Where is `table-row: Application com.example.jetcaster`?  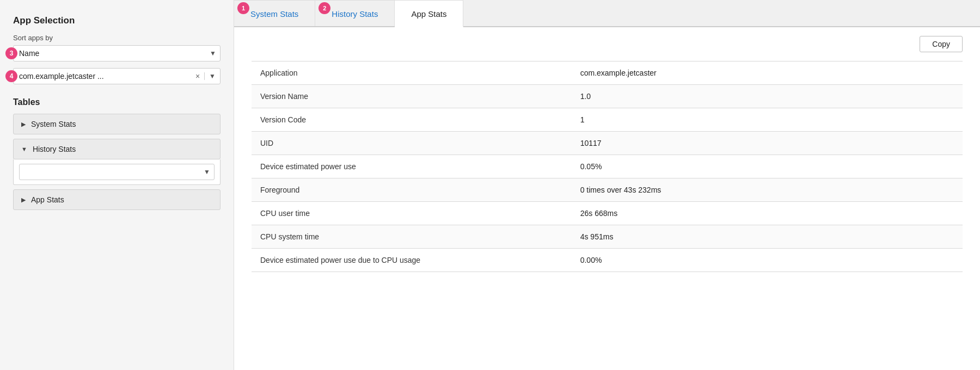 table-row: Application com.example.jetcaster is located at coordinates (607, 73).